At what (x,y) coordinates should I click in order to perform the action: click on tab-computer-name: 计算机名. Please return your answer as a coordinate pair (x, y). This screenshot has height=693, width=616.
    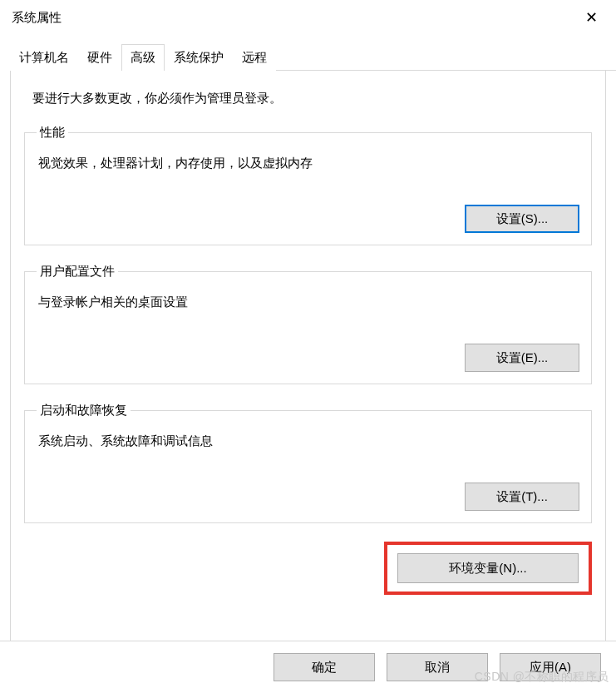
    Looking at the image, I should click on (44, 57).